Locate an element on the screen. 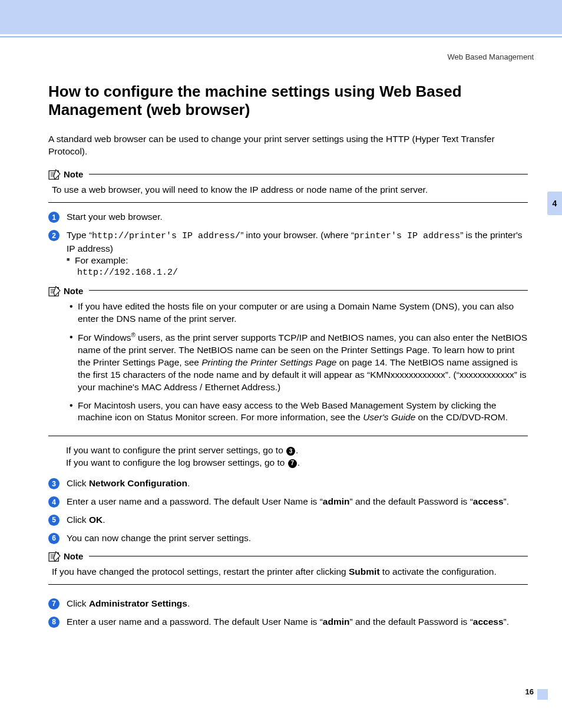 This screenshot has width=562, height=728. t: on the CD/DVD-ROM. is located at coordinates (462, 417).